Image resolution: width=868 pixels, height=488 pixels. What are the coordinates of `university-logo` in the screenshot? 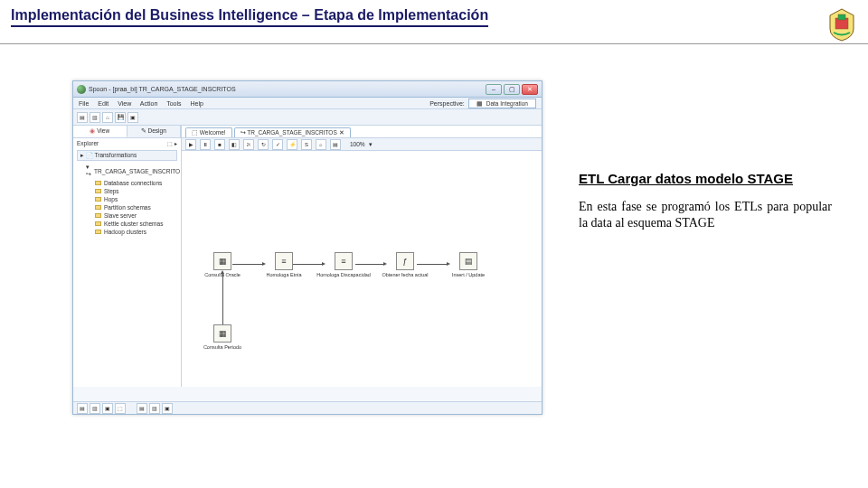 It's located at (842, 24).